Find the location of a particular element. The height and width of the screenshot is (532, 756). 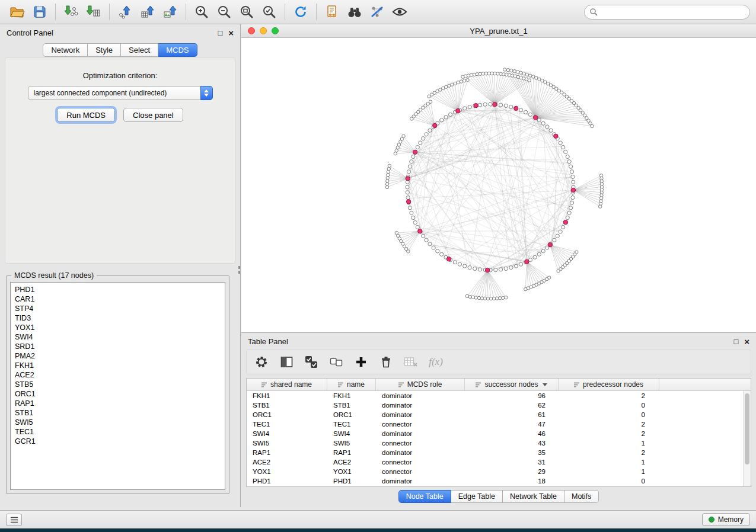

sort-arrow-icon is located at coordinates (545, 385).